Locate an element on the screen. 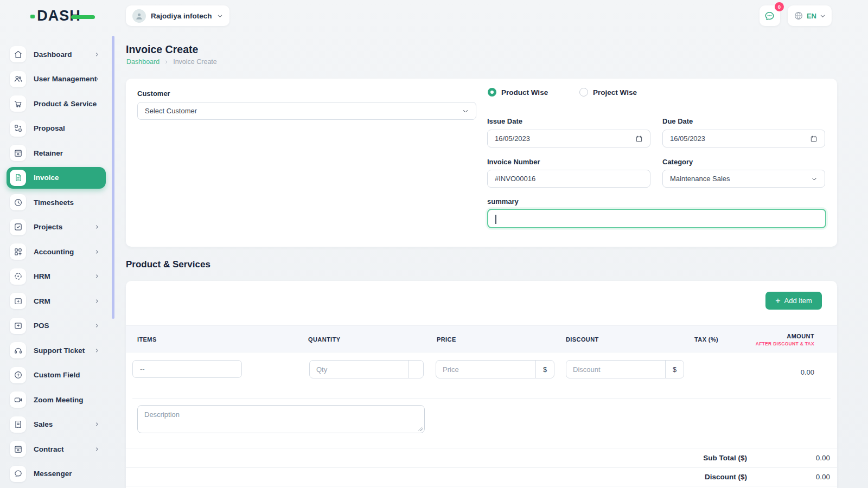 This screenshot has width=868, height=488. col-price: PRICE is located at coordinates (446, 339).